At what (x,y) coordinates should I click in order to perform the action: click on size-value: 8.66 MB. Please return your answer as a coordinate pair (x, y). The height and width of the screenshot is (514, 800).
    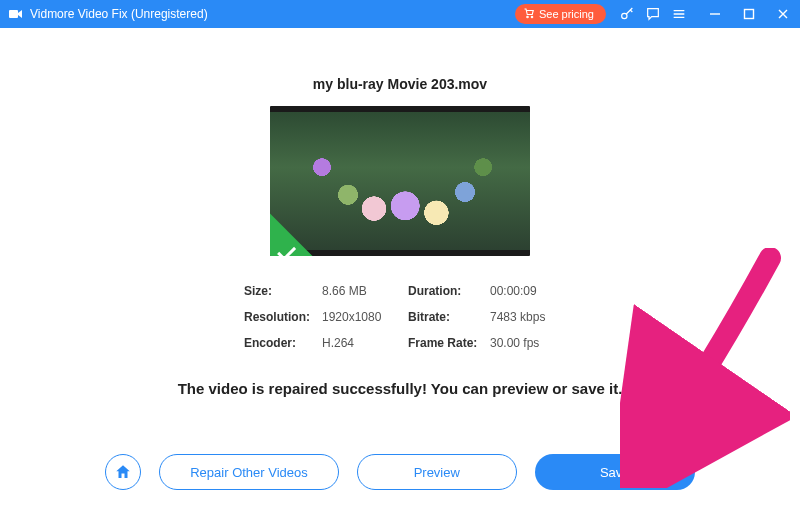
    Looking at the image, I should click on (365, 291).